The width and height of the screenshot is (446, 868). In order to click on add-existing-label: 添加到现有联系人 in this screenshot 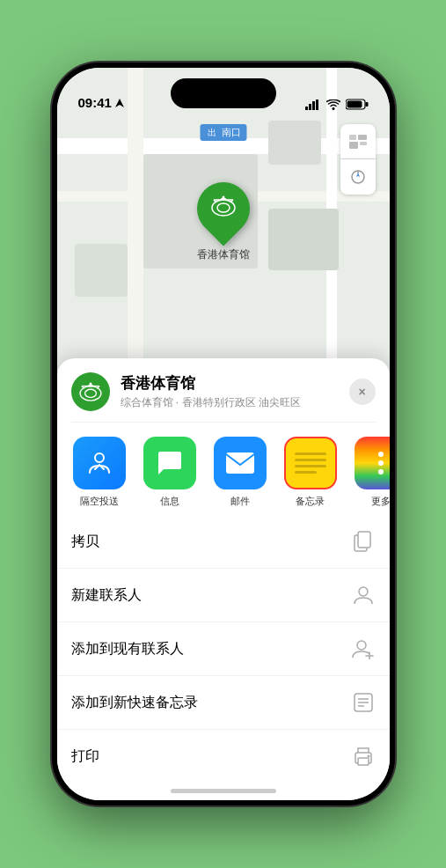, I will do `click(128, 650)`.